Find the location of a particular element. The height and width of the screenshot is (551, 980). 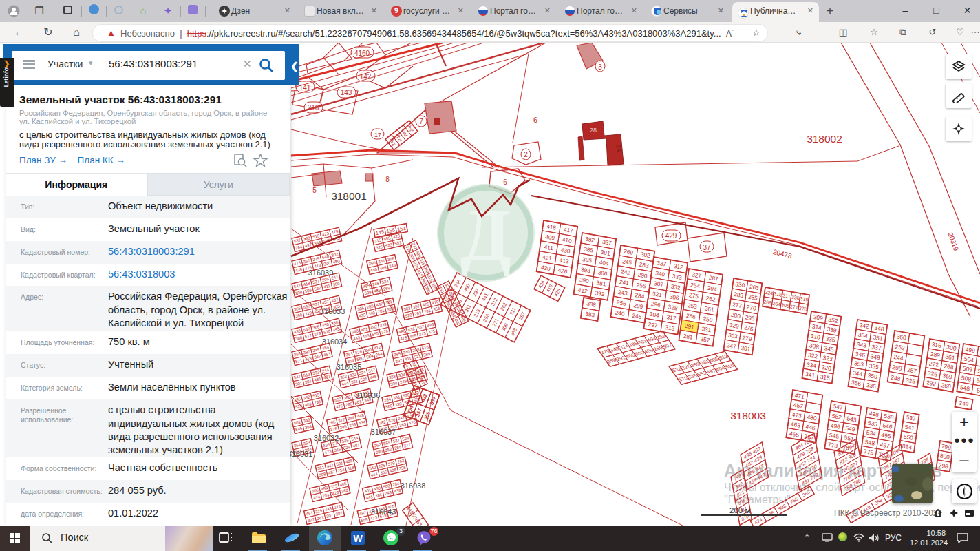

svg-text: 506 is located at coordinates (979, 371).